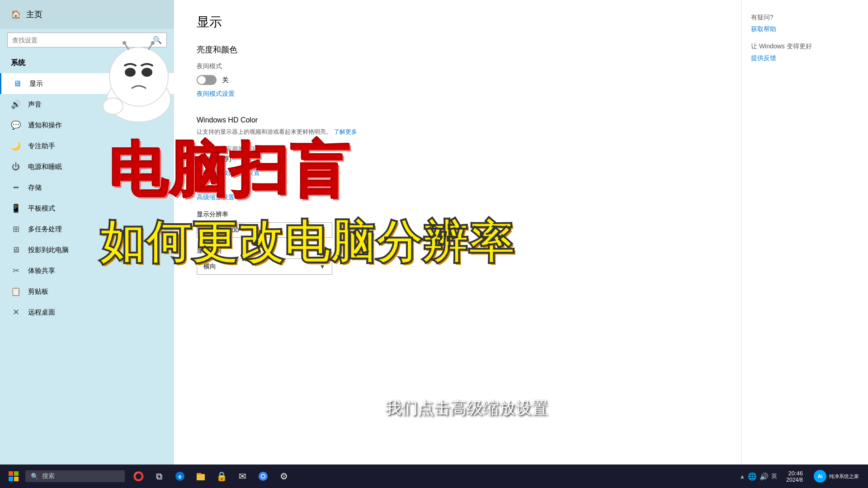 The height and width of the screenshot is (488, 868). Describe the element at coordinates (774, 476) in the screenshot. I see `tray-language-label: 英` at that location.